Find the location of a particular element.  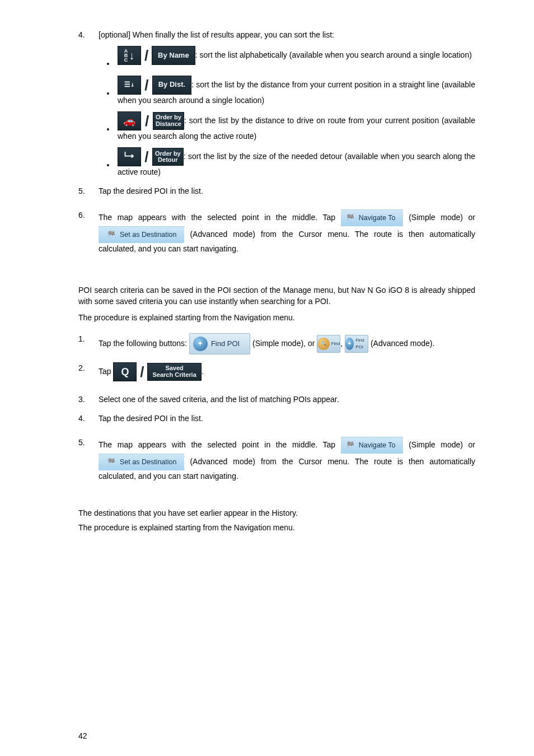

list-step-5: 5. Tap the desired POI in the list. is located at coordinates (277, 191).